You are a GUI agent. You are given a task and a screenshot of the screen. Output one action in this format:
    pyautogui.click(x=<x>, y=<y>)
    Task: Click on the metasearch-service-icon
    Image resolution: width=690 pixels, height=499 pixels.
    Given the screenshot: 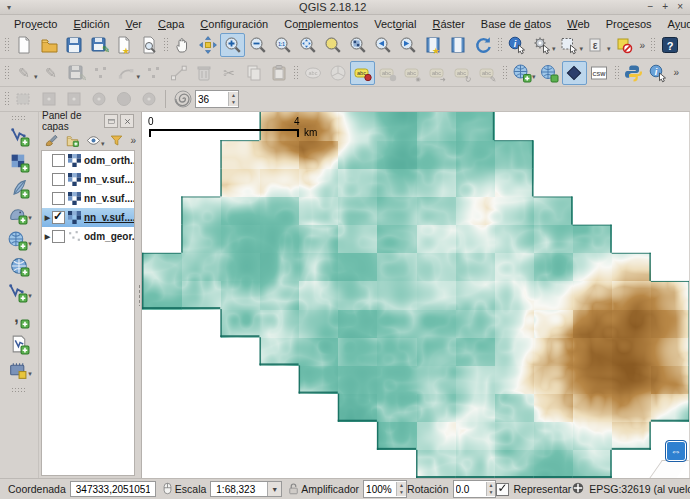 What is the action you would take?
    pyautogui.click(x=550, y=73)
    